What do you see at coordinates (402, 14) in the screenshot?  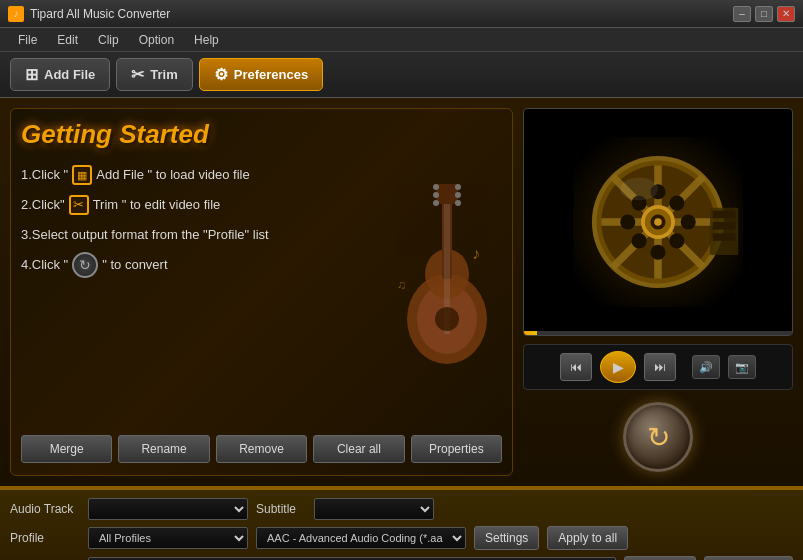 I see `title-bar: ♪ Tipard All Music Converter – □ ✕` at bounding box center [402, 14].